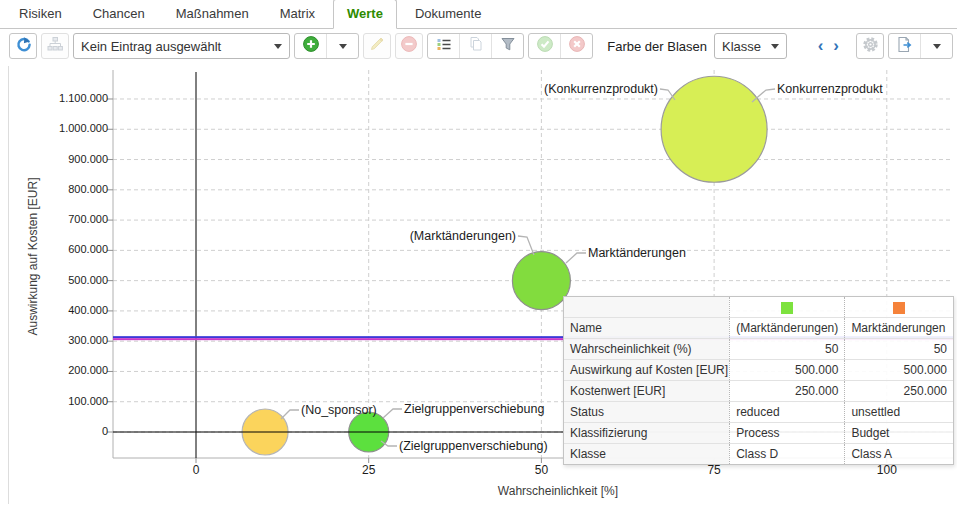 The width and height of the screenshot is (957, 513). I want to click on bubble-marktänderungen, so click(541, 281).